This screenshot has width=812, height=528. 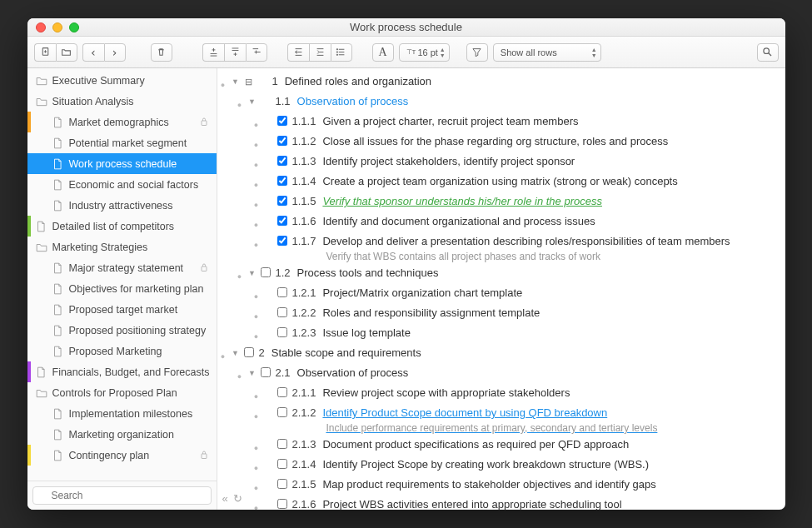 I want to click on outline-row: ●▼⊟1Defined roles and organization, so click(x=497, y=83).